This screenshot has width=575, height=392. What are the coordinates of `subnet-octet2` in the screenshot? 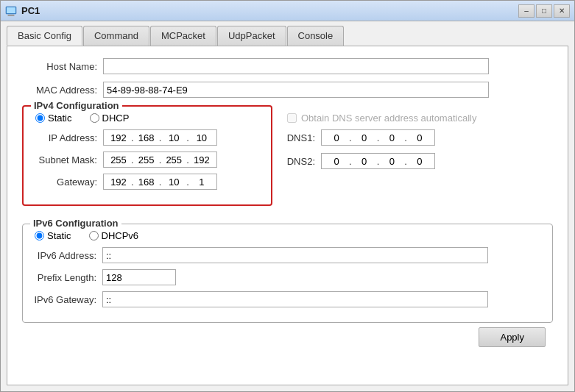 It's located at (147, 160).